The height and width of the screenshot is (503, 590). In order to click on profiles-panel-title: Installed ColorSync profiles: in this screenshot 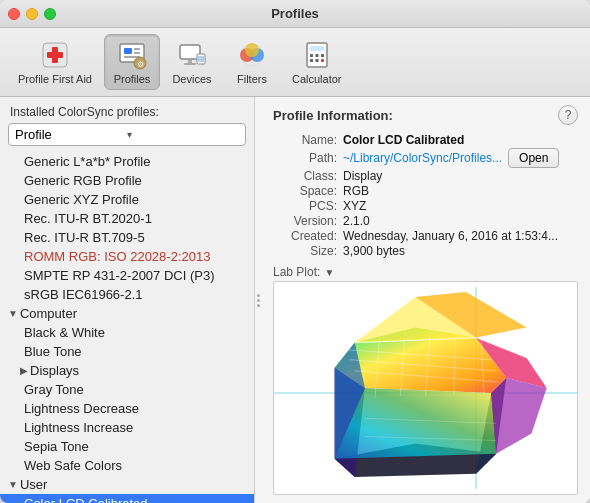, I will do `click(127, 110)`.